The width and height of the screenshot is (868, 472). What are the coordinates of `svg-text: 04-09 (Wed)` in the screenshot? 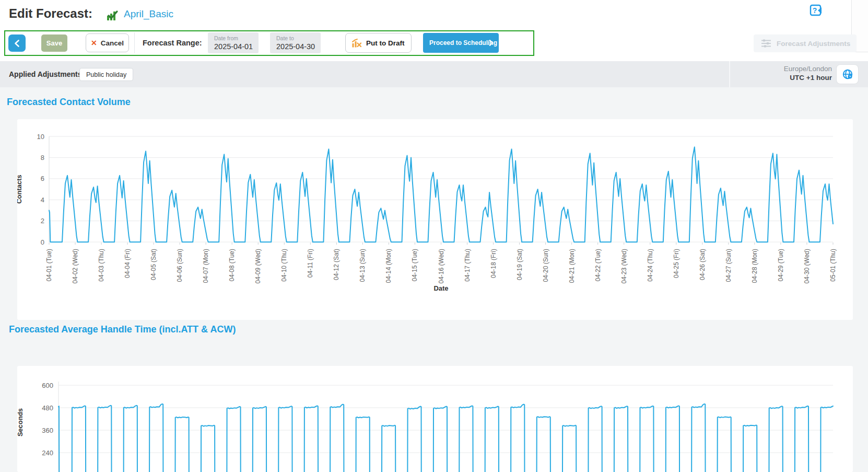 It's located at (258, 266).